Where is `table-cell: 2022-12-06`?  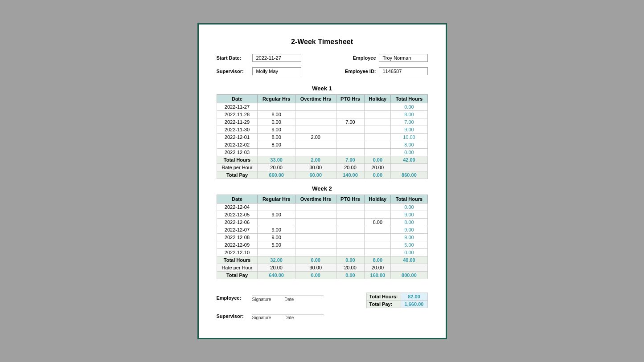 table-cell: 2022-12-06 is located at coordinates (237, 222).